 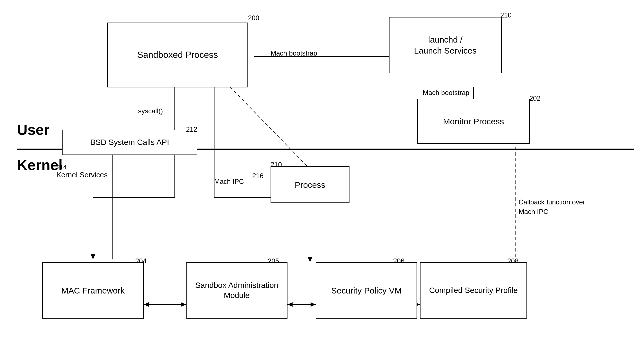 What do you see at coordinates (151, 111) in the screenshot?
I see `syscall-label: syscall()` at bounding box center [151, 111].